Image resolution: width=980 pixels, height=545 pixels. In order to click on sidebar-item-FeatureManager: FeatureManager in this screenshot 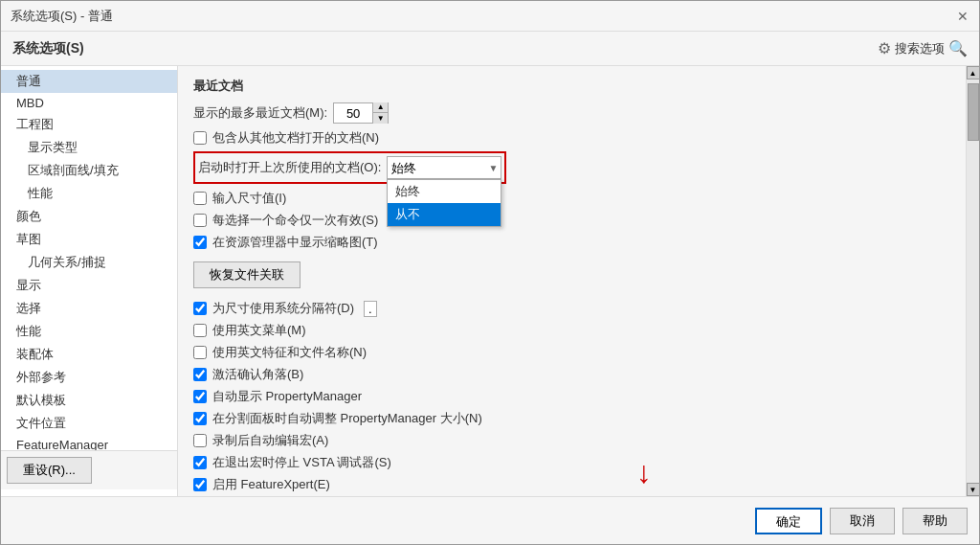, I will do `click(89, 443)`.